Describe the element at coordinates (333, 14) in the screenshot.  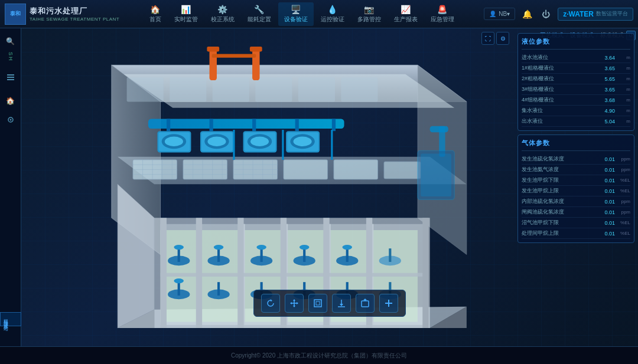
I see `nav-flow: 💧 运控验证` at that location.